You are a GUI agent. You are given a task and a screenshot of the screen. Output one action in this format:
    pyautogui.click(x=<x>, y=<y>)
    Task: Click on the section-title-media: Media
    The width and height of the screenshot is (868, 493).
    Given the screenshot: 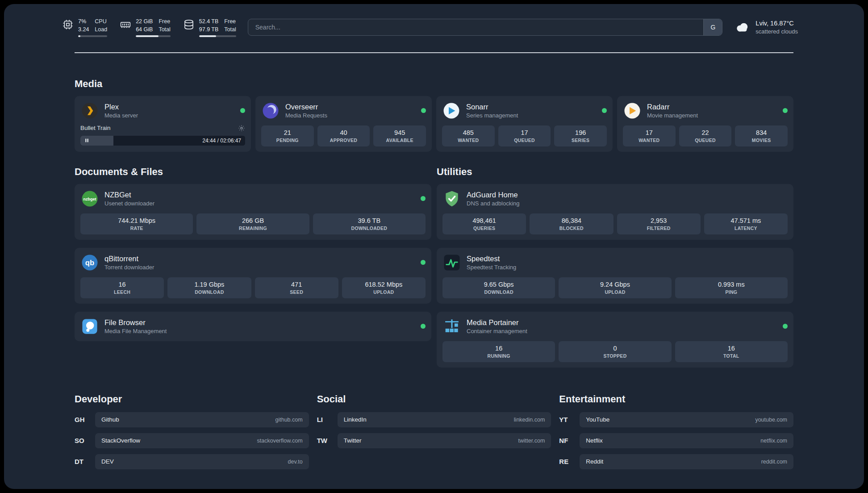 What is the action you would take?
    pyautogui.click(x=434, y=84)
    